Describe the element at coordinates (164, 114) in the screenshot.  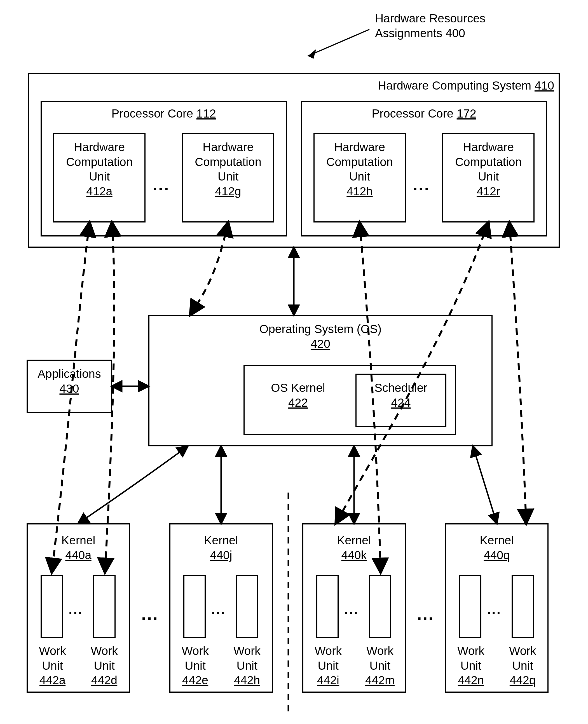
I see `processor-core-112-label: Processor Core 112` at that location.